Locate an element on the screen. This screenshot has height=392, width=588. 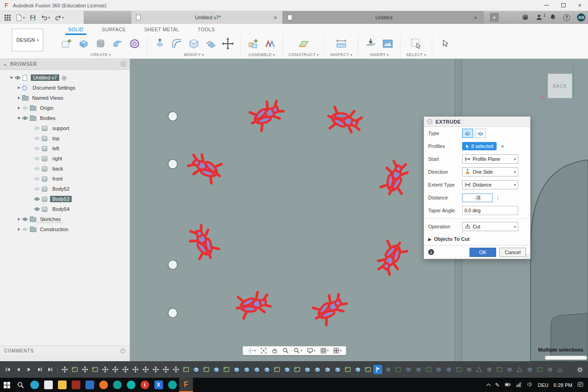
activate-target-icon: ◎ is located at coordinates (64, 78).